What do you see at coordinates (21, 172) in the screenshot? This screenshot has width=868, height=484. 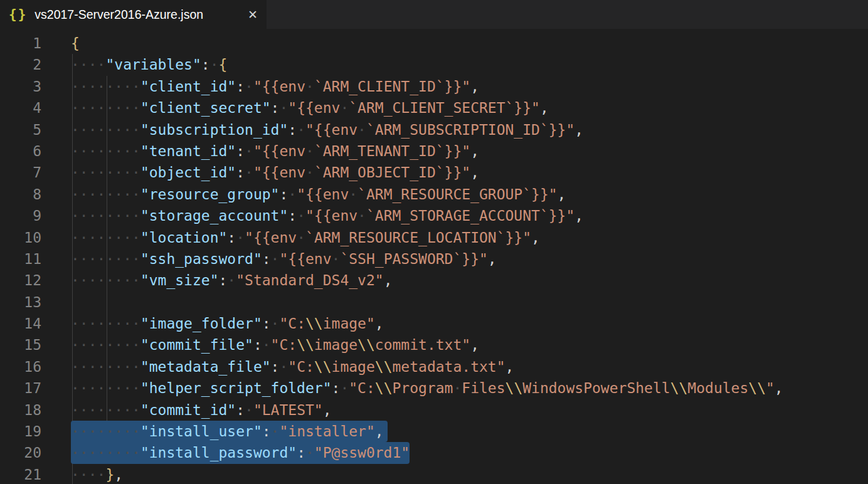 I see `line-number: 7` at bounding box center [21, 172].